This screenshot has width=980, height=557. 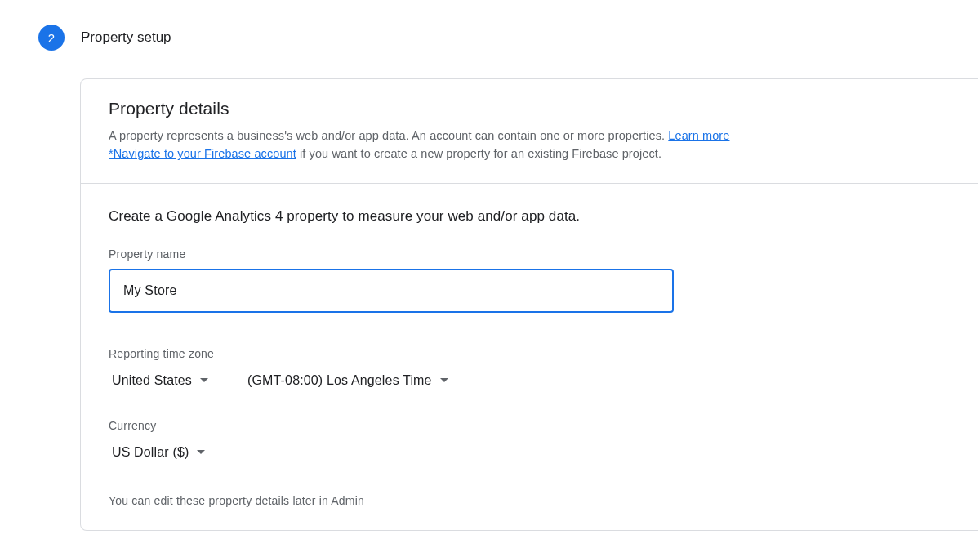 What do you see at coordinates (529, 501) in the screenshot?
I see `edit-later-hint: You can edit these property details late…` at bounding box center [529, 501].